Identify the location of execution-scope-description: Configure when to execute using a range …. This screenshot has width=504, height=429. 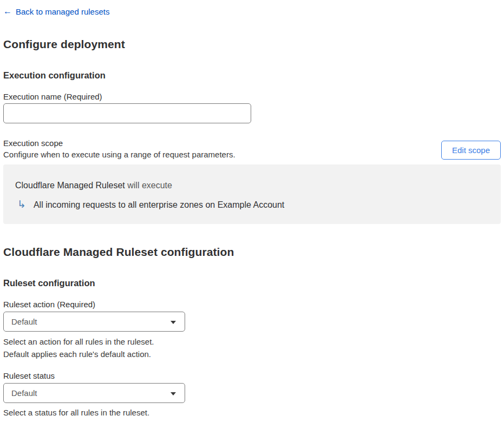
(119, 155).